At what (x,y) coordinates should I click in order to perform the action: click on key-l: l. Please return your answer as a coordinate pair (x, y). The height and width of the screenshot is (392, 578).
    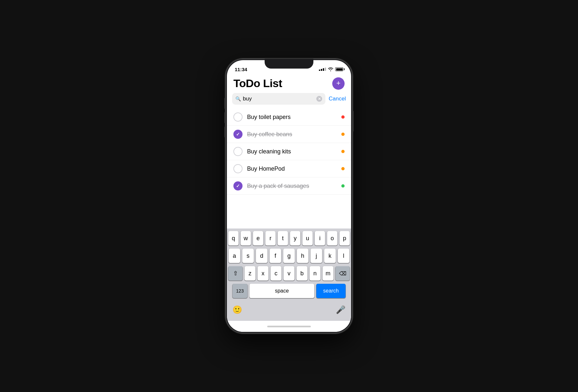
    Looking at the image, I should click on (344, 256).